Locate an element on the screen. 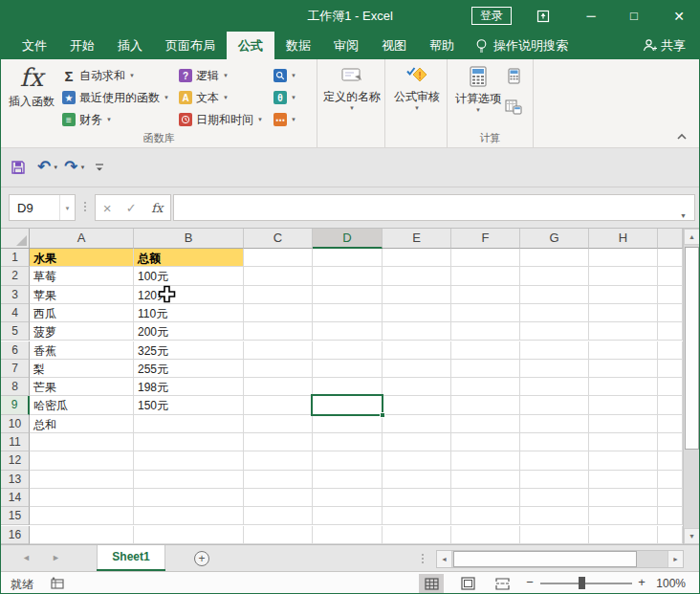 This screenshot has height=594, width=700. row-header-5: 5 is located at coordinates (15, 331).